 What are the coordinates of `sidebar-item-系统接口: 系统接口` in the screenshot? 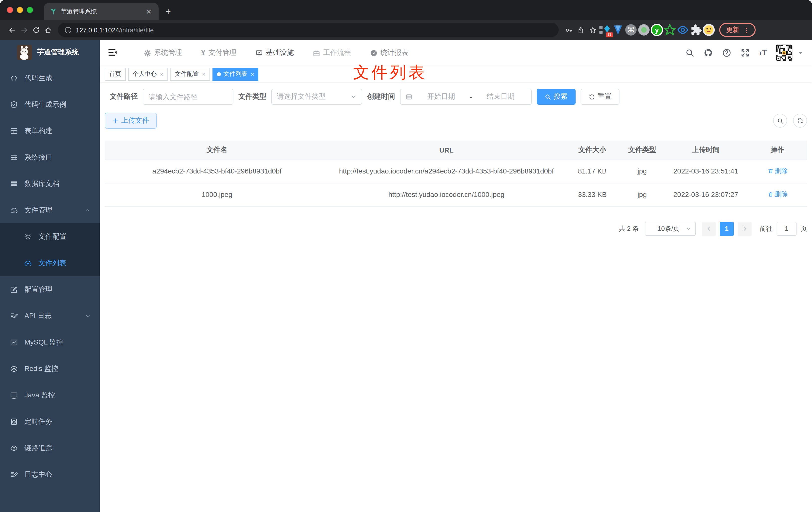 It's located at (50, 157).